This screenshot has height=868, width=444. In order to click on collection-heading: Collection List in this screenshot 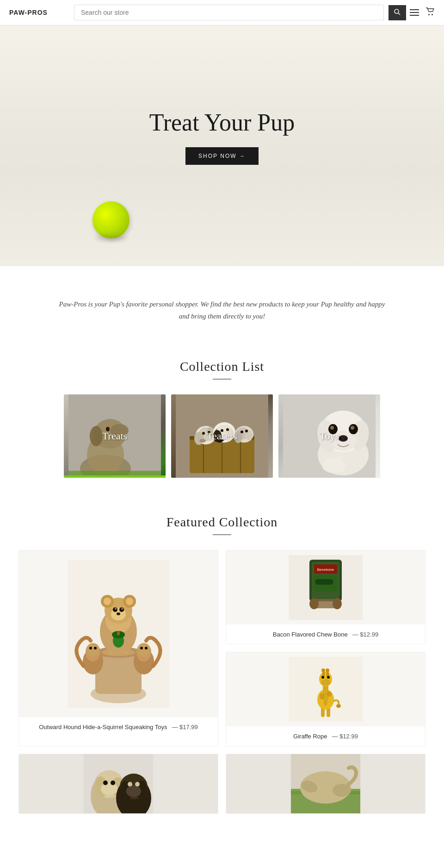, I will do `click(222, 367)`.